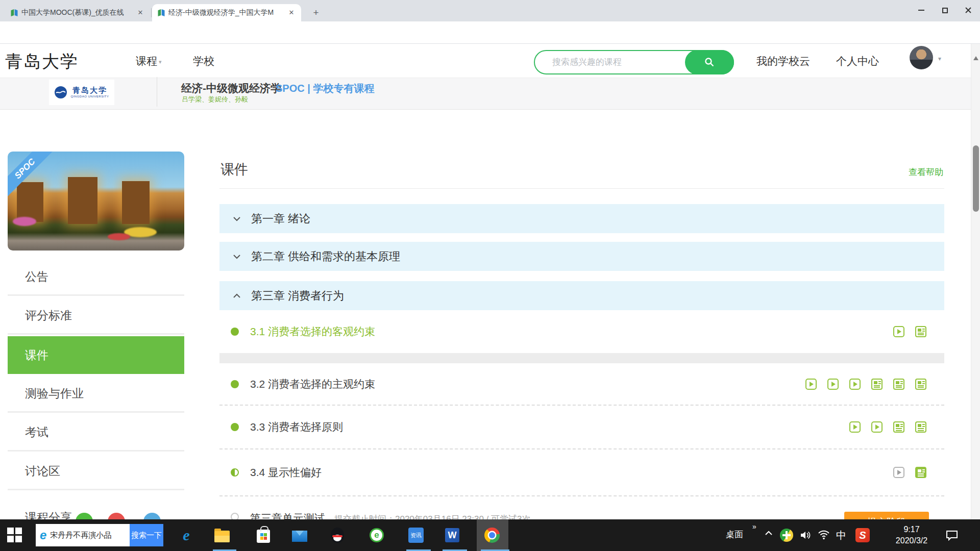  Describe the element at coordinates (805, 535) in the screenshot. I see `volume-icon` at that location.